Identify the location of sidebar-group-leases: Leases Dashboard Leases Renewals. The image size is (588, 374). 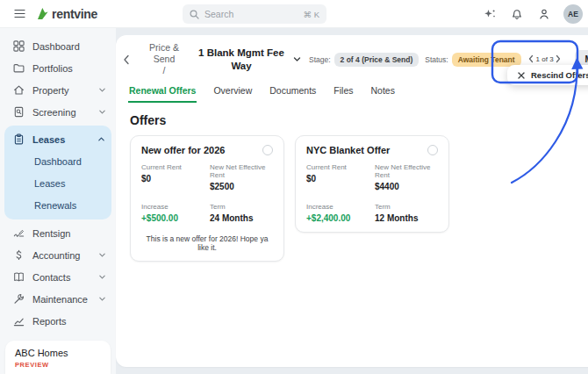
(58, 172).